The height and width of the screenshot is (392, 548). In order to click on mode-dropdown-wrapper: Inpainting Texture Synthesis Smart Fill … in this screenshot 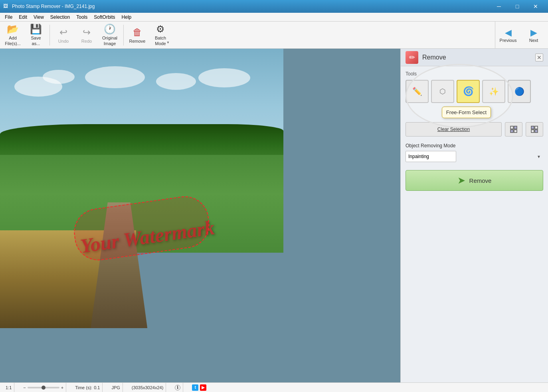, I will do `click(474, 156)`.